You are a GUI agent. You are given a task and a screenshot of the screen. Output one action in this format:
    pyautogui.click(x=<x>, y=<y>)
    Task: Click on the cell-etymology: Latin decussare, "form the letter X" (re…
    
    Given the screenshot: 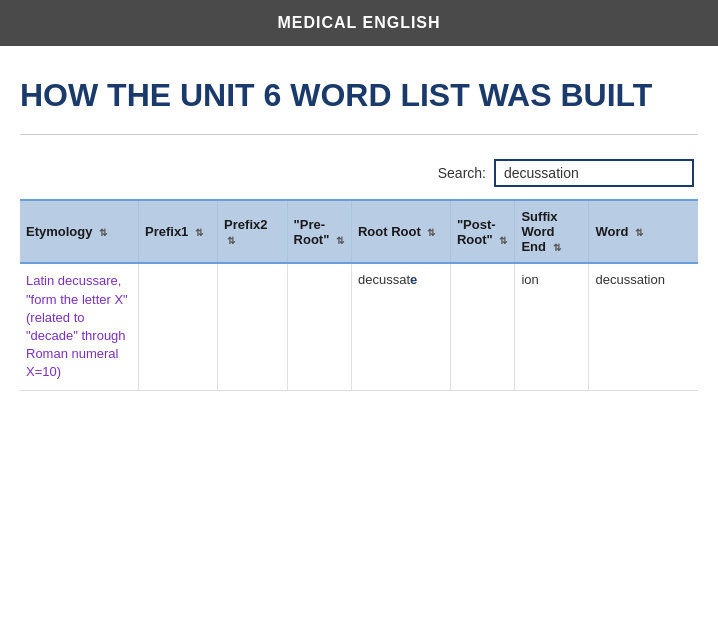 What is the action you would take?
    pyautogui.click(x=79, y=326)
    